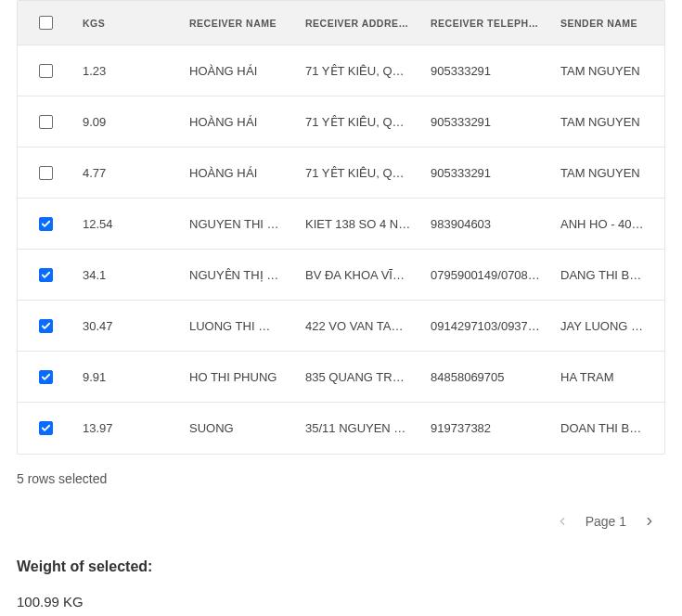 The width and height of the screenshot is (682, 616). Describe the element at coordinates (358, 377) in the screenshot. I see `cell-receiver-address: 835 QUANG TR…` at that location.